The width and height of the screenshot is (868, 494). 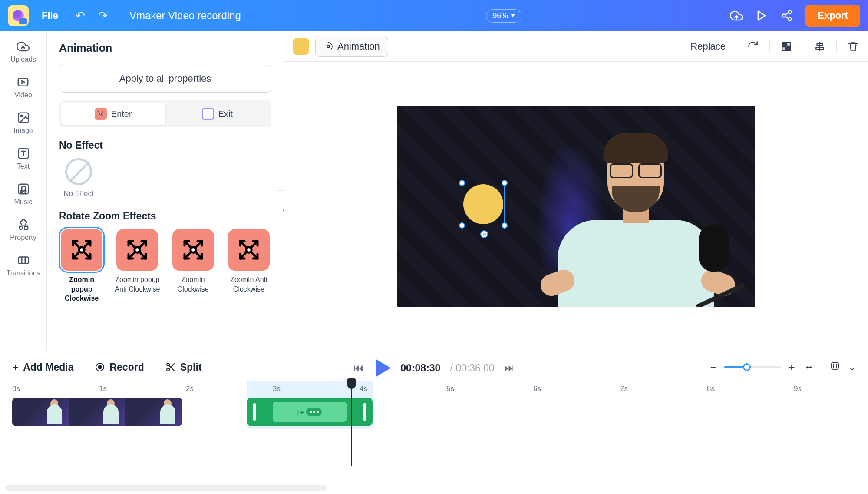 What do you see at coordinates (92, 16) in the screenshot?
I see `undo-redo-group: ↶ ↷` at bounding box center [92, 16].